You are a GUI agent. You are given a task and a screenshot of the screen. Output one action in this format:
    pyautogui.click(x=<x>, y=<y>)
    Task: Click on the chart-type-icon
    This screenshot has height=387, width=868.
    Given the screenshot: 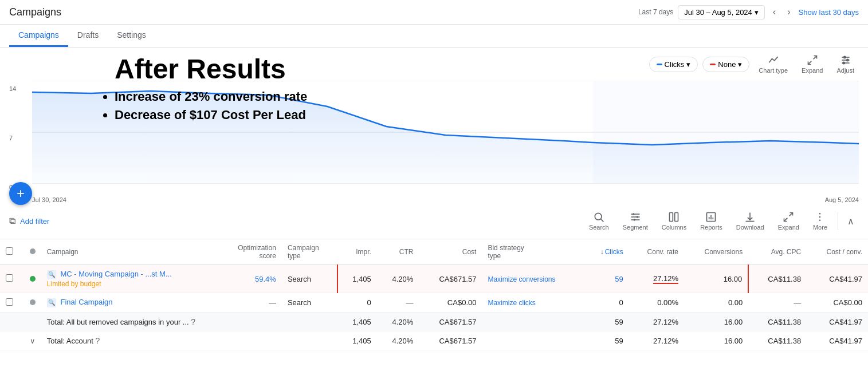 What is the action you would take?
    pyautogui.click(x=773, y=60)
    